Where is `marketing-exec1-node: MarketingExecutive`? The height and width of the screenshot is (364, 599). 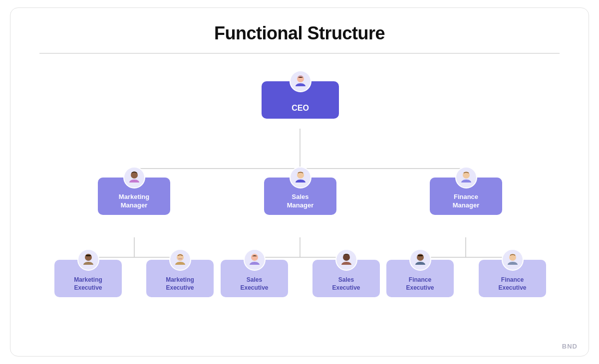
marketing-exec1-node: MarketingExecutive is located at coordinates (88, 278).